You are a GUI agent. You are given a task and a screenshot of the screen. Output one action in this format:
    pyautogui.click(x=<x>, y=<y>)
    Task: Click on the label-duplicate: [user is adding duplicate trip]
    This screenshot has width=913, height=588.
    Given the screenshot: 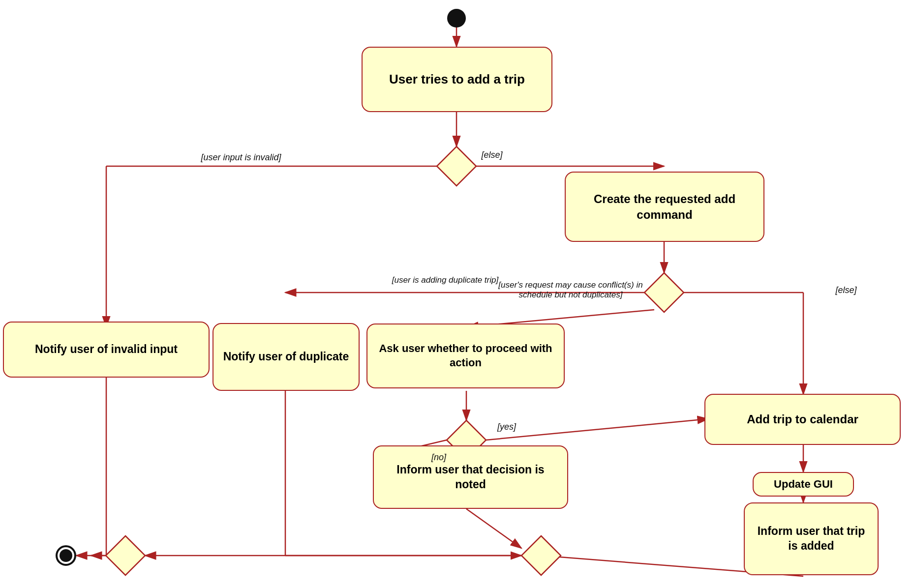 What is the action you would take?
    pyautogui.click(x=445, y=280)
    